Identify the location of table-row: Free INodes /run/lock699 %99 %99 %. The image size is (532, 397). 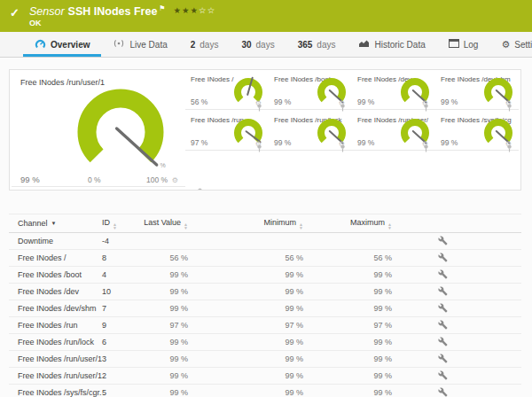
(265, 342).